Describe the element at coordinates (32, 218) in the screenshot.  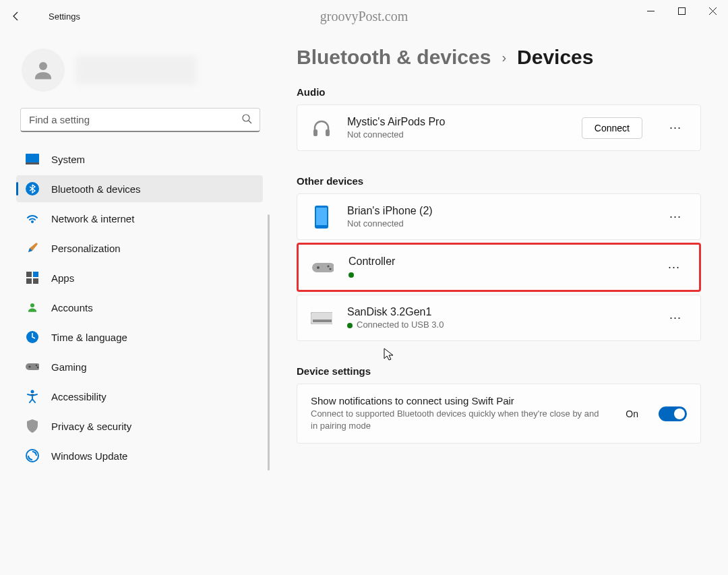
I see `wifi-icon` at that location.